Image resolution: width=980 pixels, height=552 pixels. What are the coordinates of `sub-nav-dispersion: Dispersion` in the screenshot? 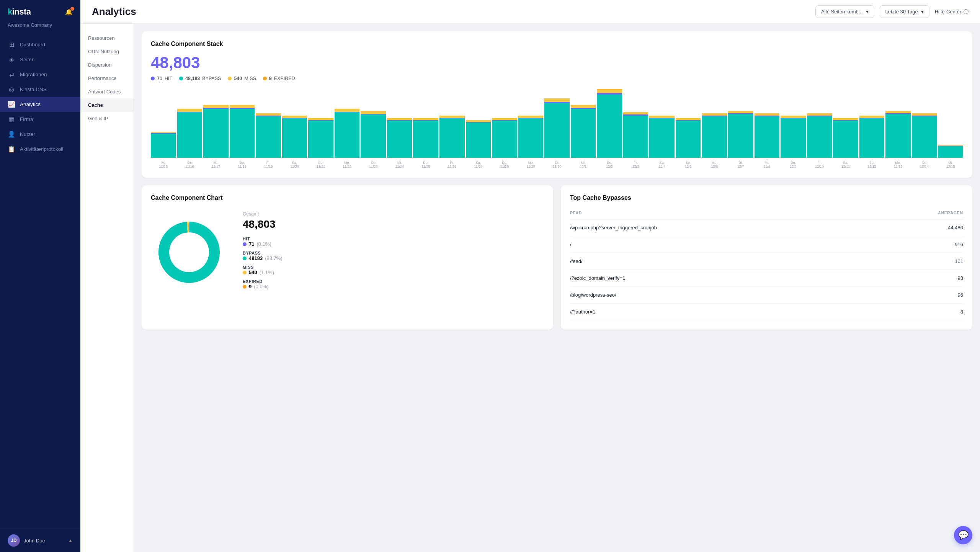 It's located at (107, 65).